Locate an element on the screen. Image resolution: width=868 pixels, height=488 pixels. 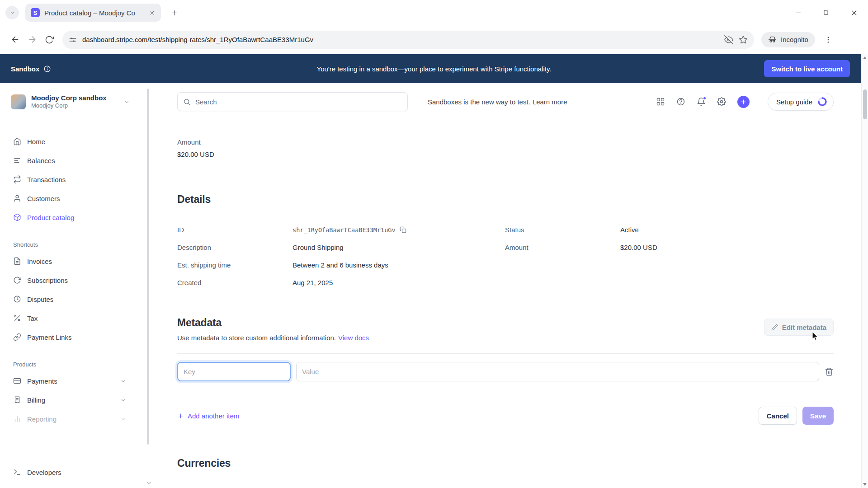
metadata-description-text: Use metadata to store custom additional … is located at coordinates (257, 338).